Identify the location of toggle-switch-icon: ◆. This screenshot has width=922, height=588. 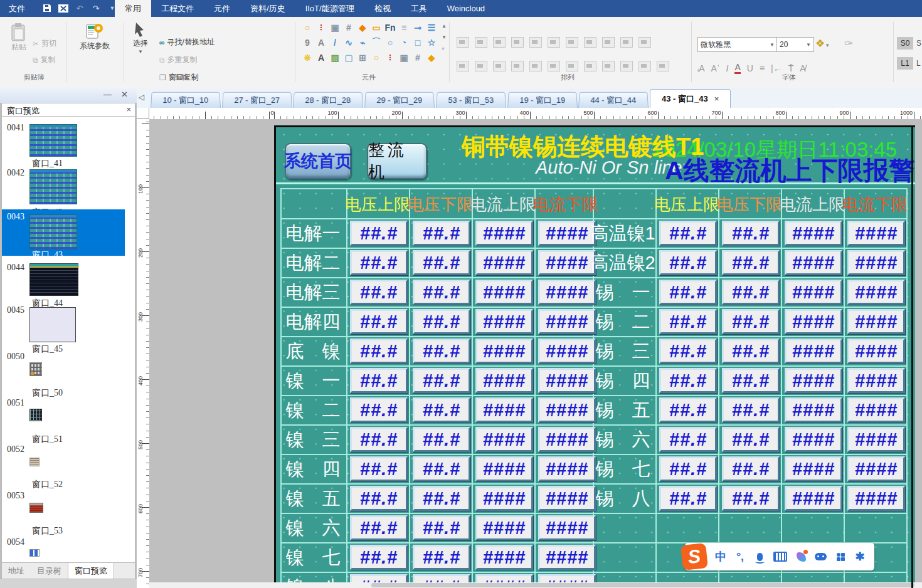
(363, 28).